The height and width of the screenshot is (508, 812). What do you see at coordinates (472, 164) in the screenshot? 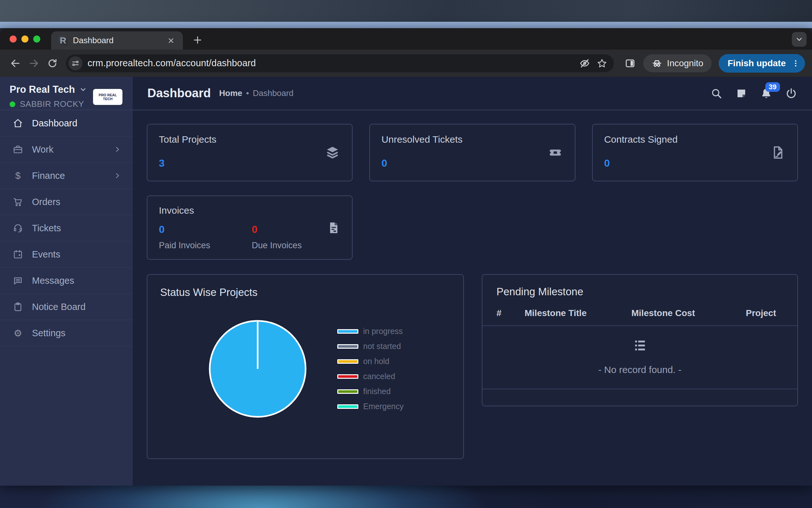
I see `unresolved-tickets-value: 0` at bounding box center [472, 164].